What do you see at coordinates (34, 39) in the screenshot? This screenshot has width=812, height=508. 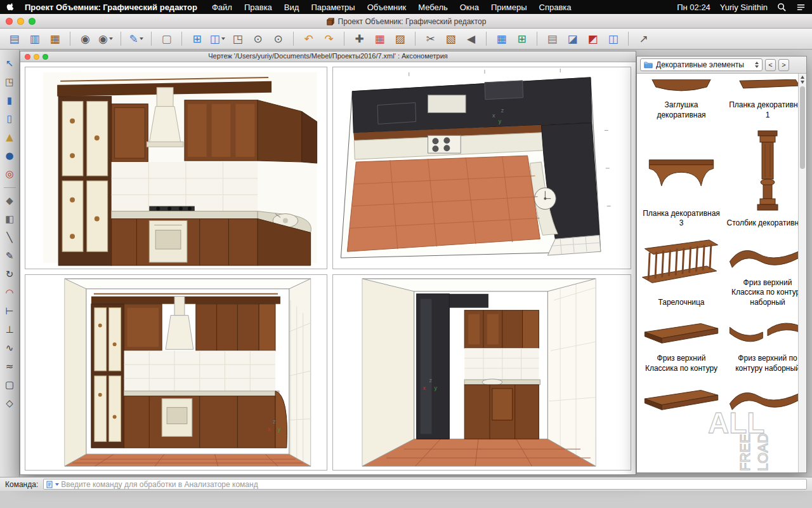 I see `view-layout-icon: ▥` at bounding box center [34, 39].